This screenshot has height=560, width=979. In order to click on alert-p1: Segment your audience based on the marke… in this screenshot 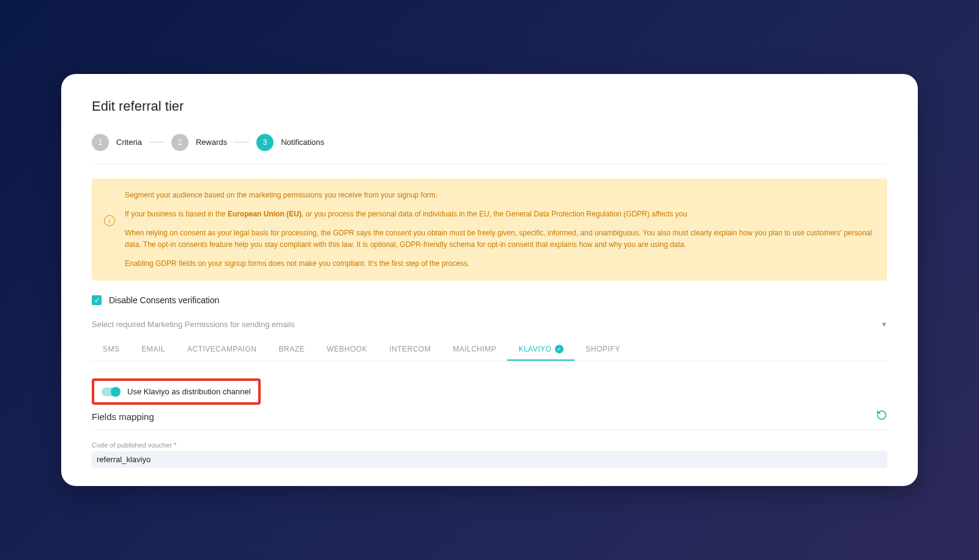, I will do `click(500, 196)`.